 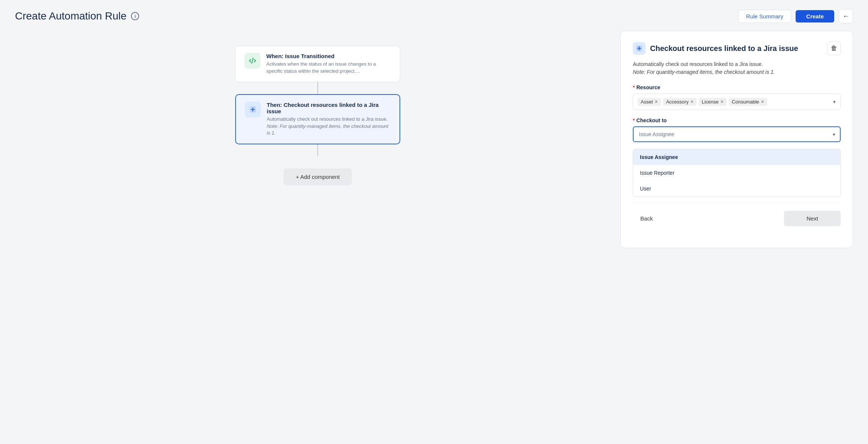 What do you see at coordinates (737, 140) in the screenshot?
I see `right-panel: Checkout resources linked to a Jira issu…` at bounding box center [737, 140].